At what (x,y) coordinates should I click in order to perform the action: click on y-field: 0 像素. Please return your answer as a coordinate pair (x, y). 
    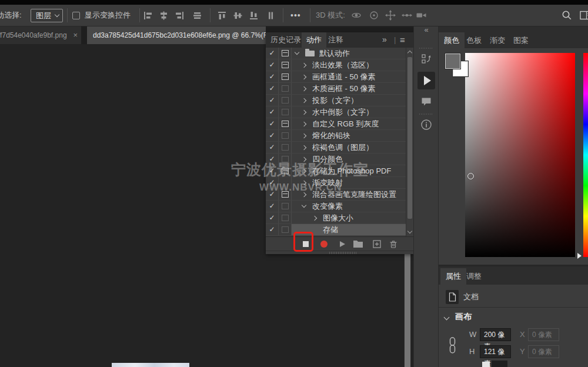
    Looking at the image, I should click on (543, 352).